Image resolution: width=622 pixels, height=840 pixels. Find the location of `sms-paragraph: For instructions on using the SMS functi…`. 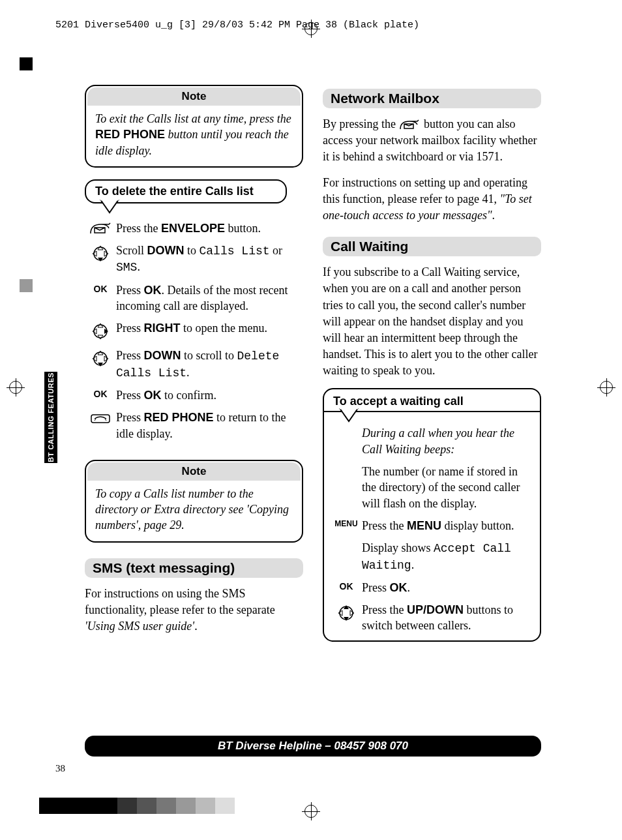

sms-paragraph: For instructions on using the SMS functi… is located at coordinates (194, 610).